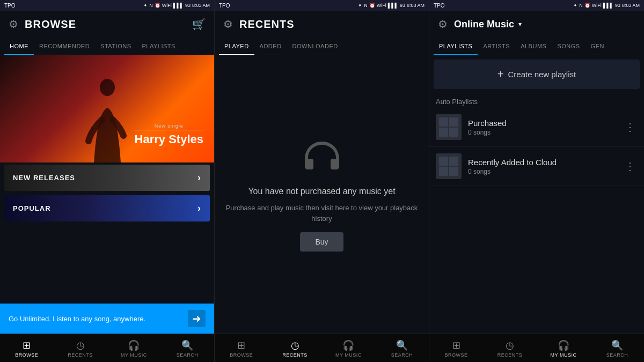 The image size is (644, 362). I want to click on new-releases-btn: NEW RELEASES ›, so click(107, 178).